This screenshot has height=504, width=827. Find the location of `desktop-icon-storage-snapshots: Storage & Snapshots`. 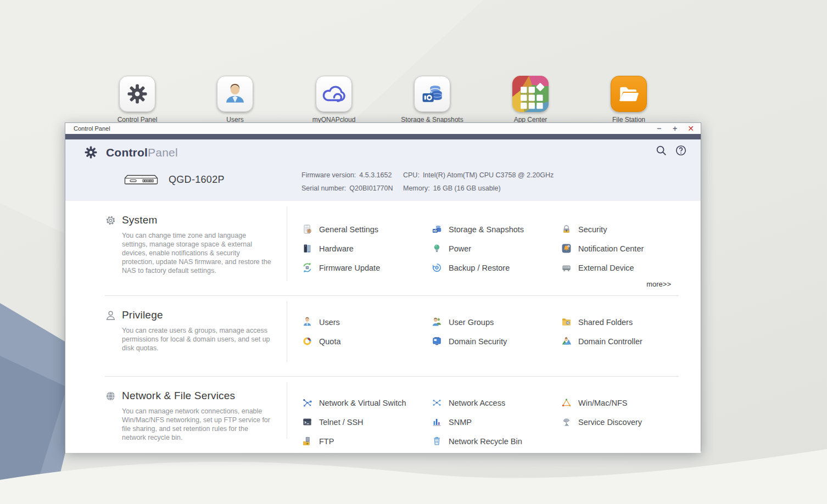

desktop-icon-storage-snapshots: Storage & Snapshots is located at coordinates (432, 100).